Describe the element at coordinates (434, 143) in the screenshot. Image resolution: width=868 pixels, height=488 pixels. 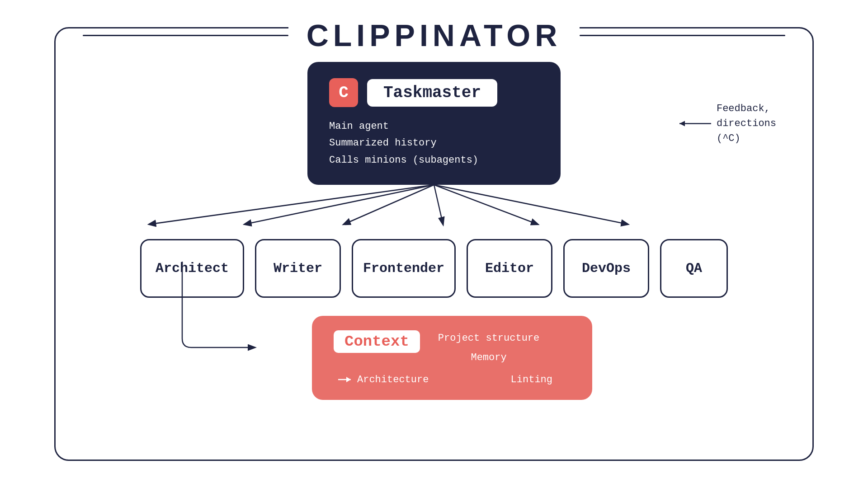
I see `taskmaster-description: Main agent Summarized history Calls mini…` at that location.